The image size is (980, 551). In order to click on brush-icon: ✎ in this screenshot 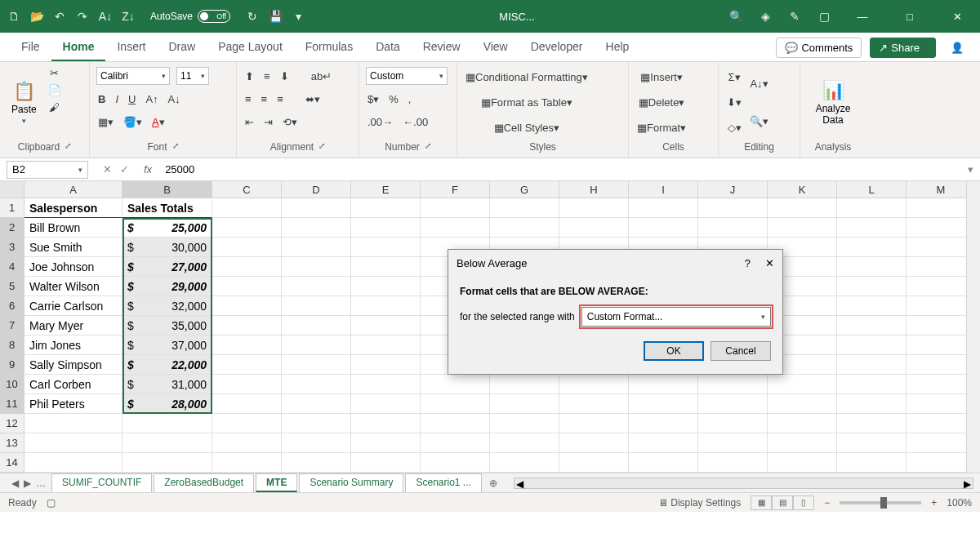, I will do `click(795, 16)`.